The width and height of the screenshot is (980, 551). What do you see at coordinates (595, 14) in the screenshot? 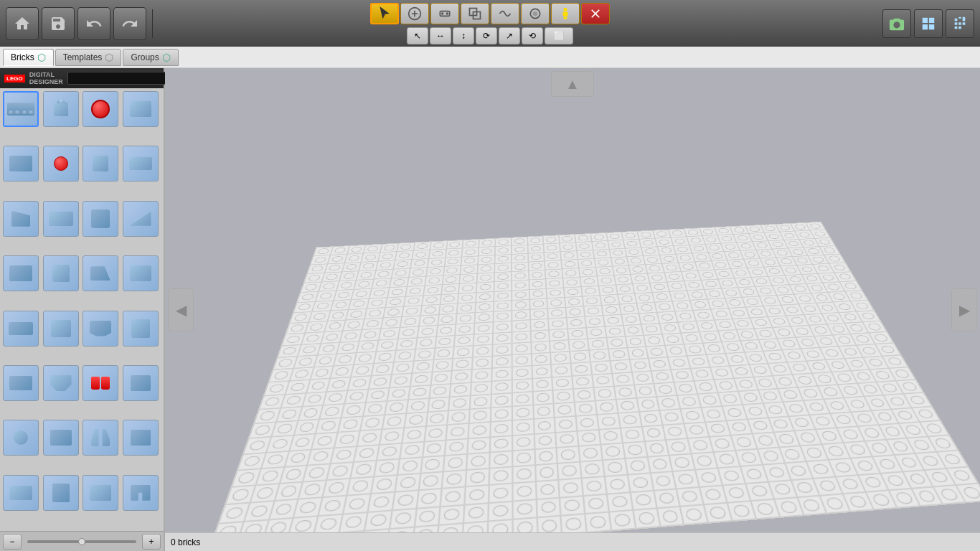
I see `delete-tool-button` at bounding box center [595, 14].